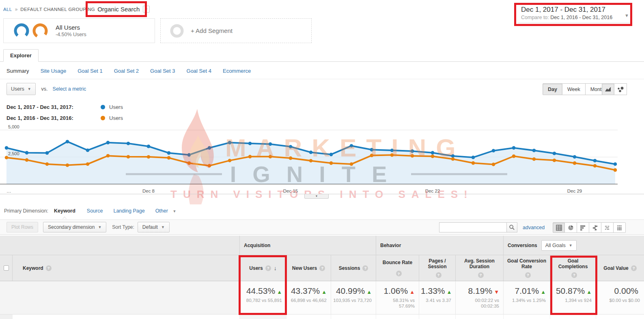 This screenshot has width=644, height=319. I want to click on pivot-view-icon, so click(620, 228).